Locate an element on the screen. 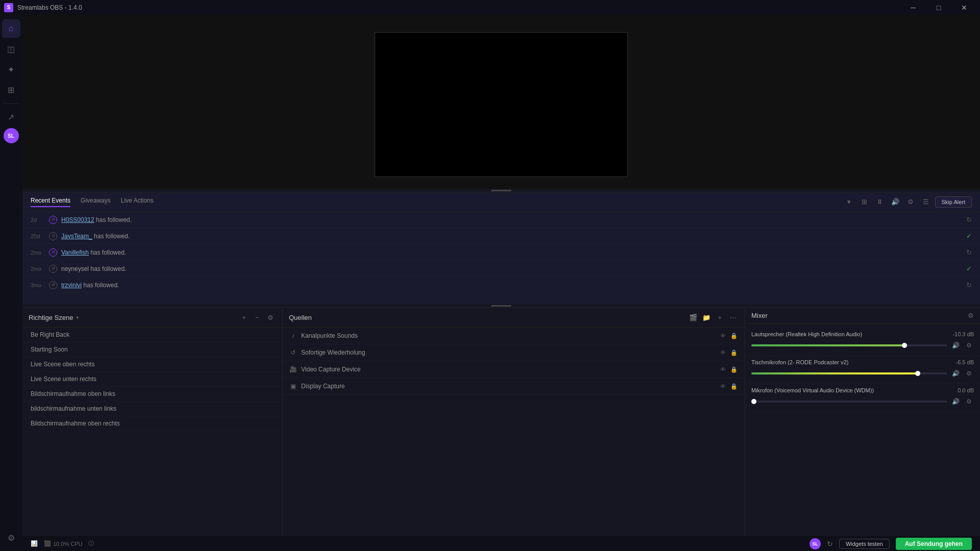 The width and height of the screenshot is (980, 551). preview-screen is located at coordinates (501, 105).